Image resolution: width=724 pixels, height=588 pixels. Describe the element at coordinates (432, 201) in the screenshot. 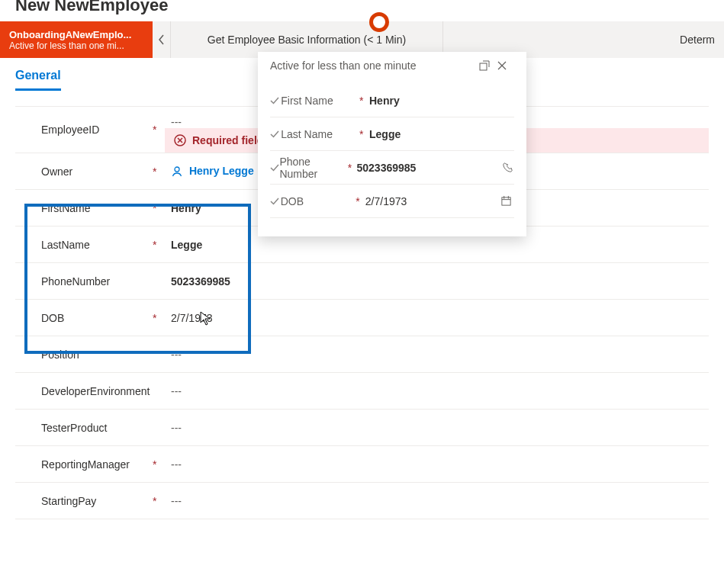

I see `flyout-input-dob` at that location.